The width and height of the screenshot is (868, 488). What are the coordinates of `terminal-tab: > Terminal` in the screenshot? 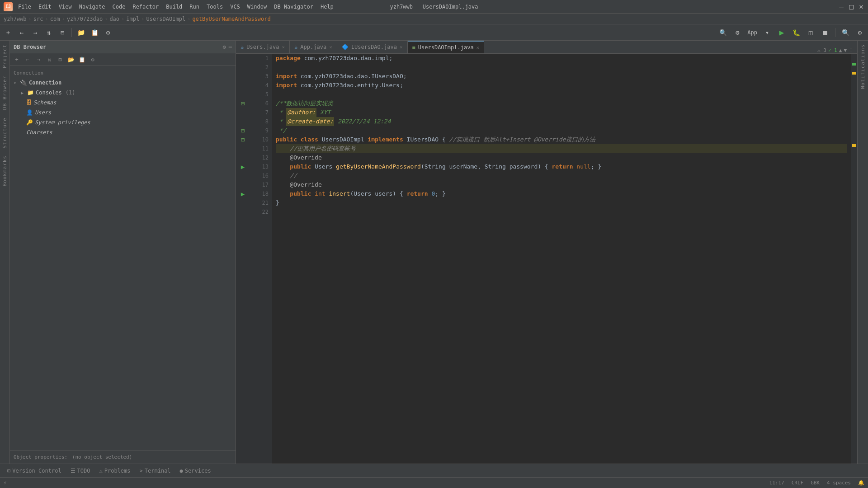 It's located at (156, 471).